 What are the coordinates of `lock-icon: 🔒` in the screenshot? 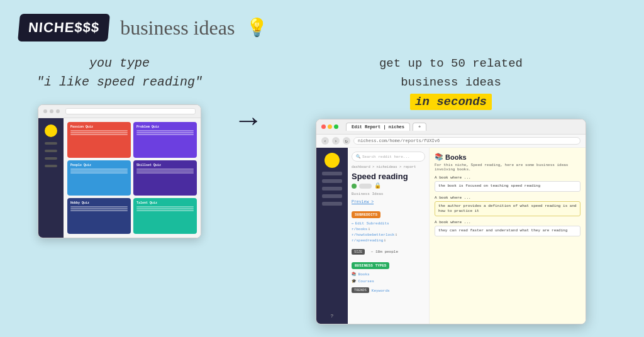 It's located at (377, 186).